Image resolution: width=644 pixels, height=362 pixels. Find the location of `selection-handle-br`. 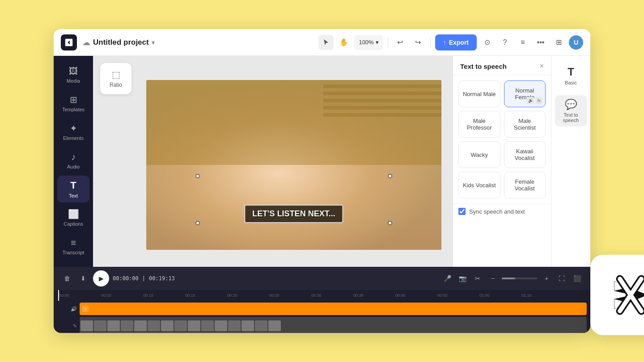

selection-handle-br is located at coordinates (390, 223).